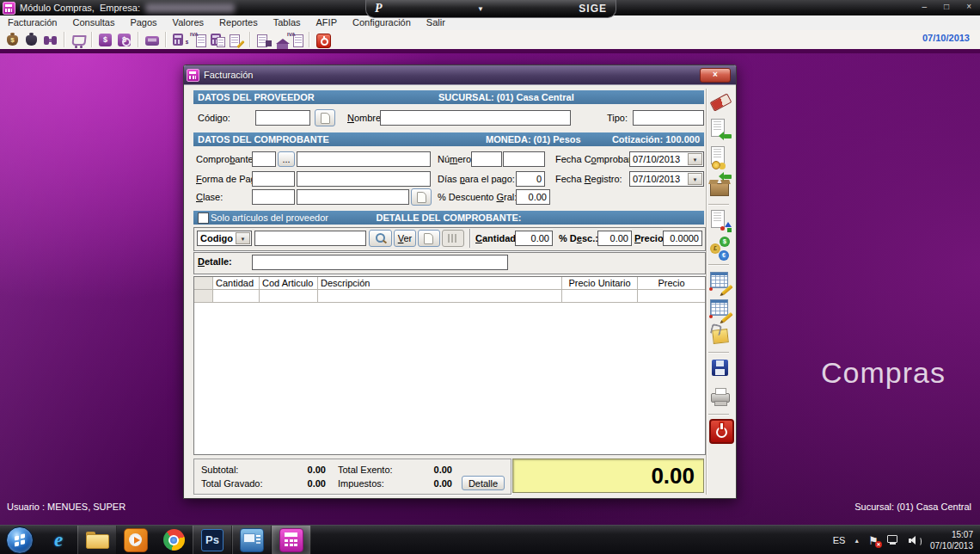 The width and height of the screenshot is (980, 554). I want to click on nombre-input, so click(475, 118).